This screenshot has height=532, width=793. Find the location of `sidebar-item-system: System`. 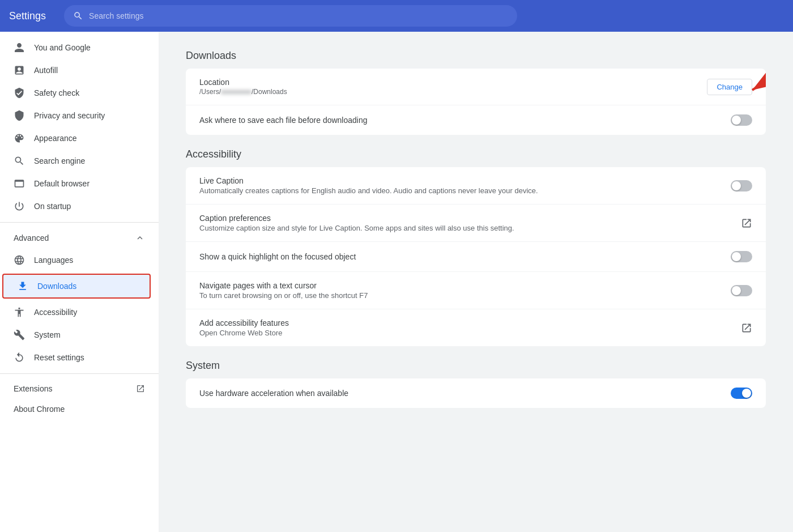

sidebar-item-system: System is located at coordinates (77, 335).